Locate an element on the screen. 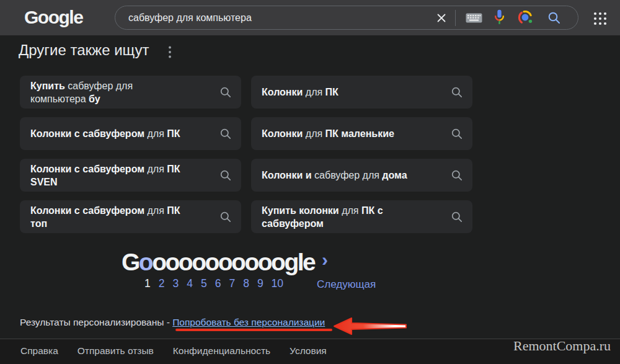  footer-link: Справка is located at coordinates (40, 351).